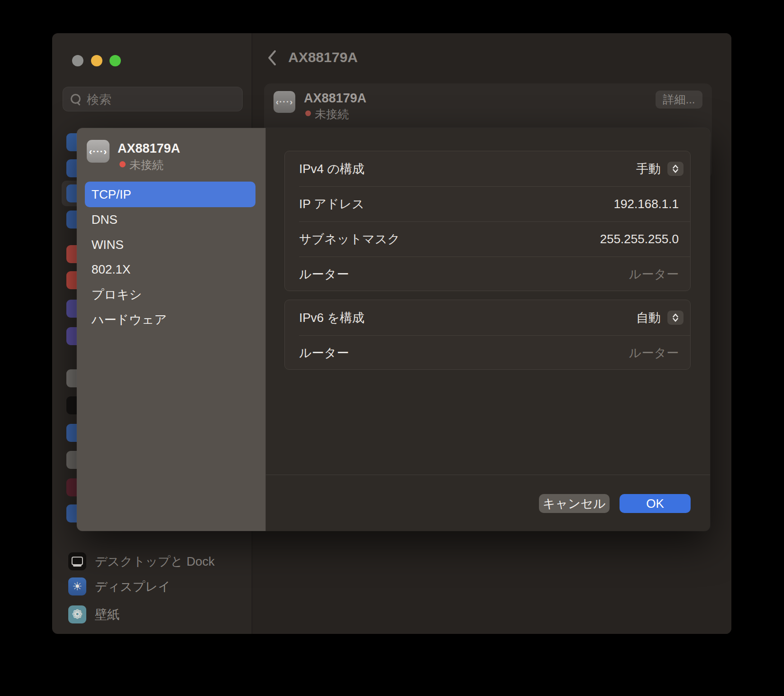 The width and height of the screenshot is (784, 696). Describe the element at coordinates (647, 204) in the screenshot. I see `ip-address-value: 192.168.1.1` at that location.